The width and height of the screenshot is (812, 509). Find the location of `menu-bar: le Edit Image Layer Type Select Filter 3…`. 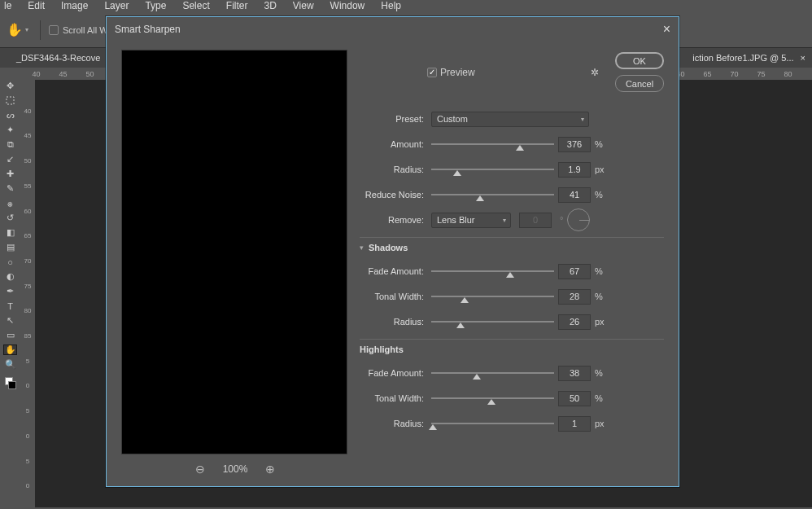

menu-bar: le Edit Image Layer Type Select Filter 3… is located at coordinates (406, 7).